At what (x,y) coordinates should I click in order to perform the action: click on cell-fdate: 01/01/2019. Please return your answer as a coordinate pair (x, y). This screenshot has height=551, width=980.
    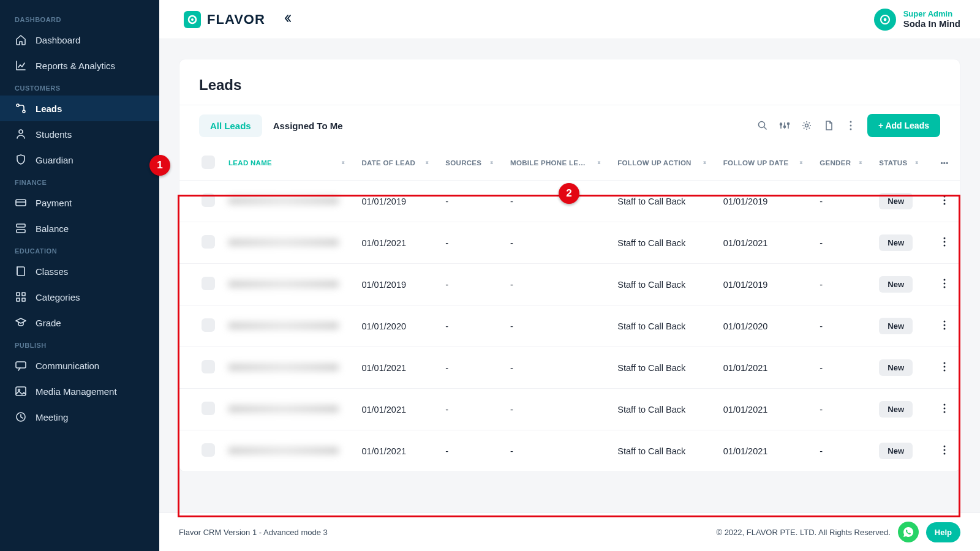
    Looking at the image, I should click on (766, 201).